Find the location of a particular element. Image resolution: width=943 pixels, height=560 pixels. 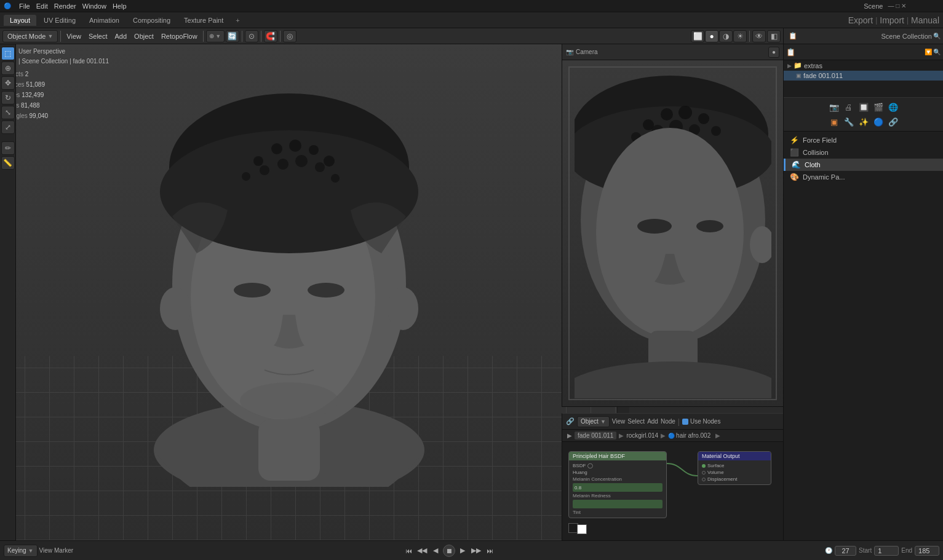

snap-toggle: 🧲 is located at coordinates (271, 36).